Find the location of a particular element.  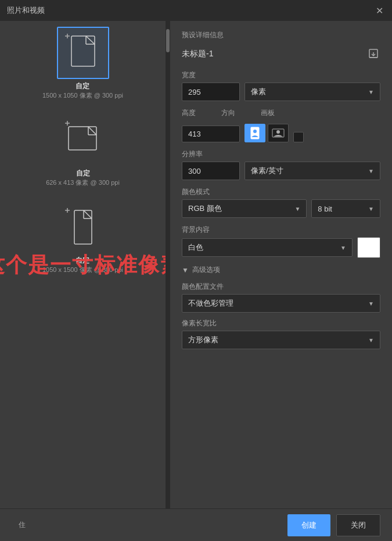

color-profile-section: 颜色配置文件 不做色彩管理 ▼ is located at coordinates (281, 298).